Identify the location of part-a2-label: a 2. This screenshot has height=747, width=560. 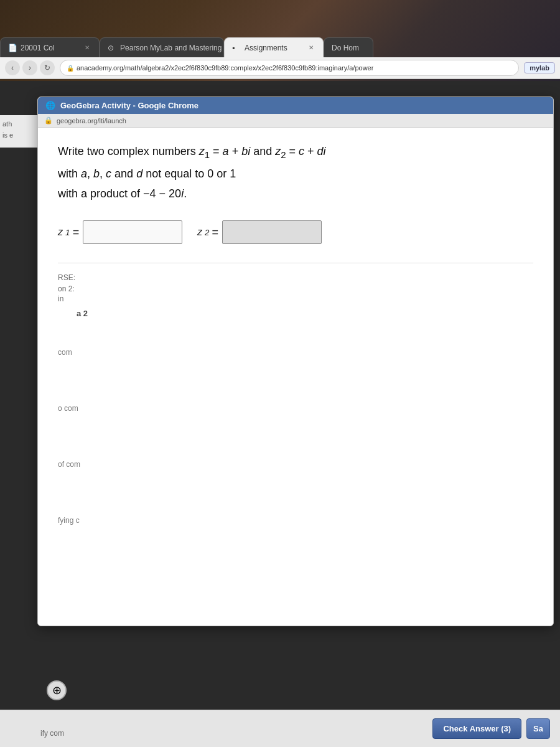
(82, 314).